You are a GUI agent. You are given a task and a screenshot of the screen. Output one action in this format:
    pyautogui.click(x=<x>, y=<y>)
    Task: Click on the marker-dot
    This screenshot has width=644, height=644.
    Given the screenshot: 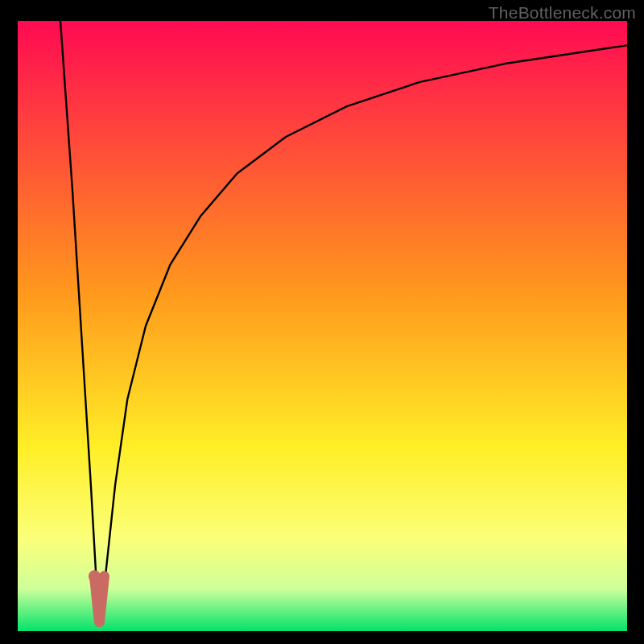 What is the action you would take?
    pyautogui.click(x=95, y=576)
    